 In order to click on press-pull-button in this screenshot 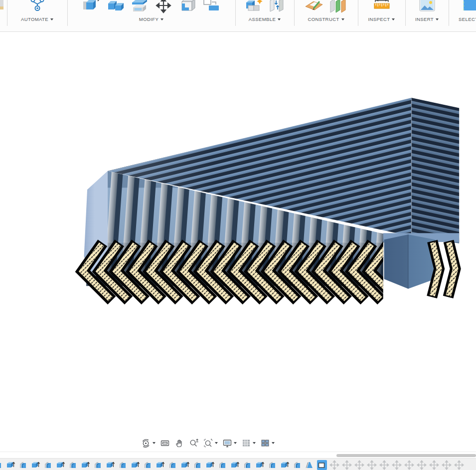, I will do `click(92, 8)`.